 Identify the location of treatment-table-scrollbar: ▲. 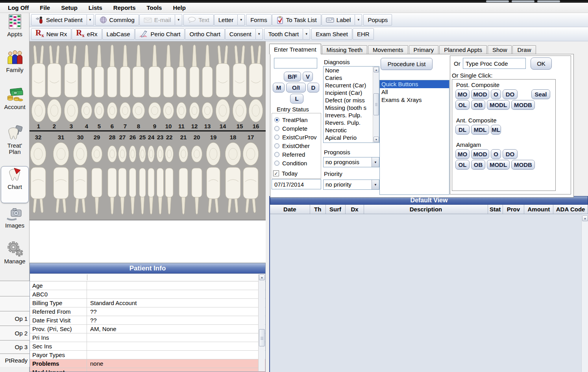
(585, 293).